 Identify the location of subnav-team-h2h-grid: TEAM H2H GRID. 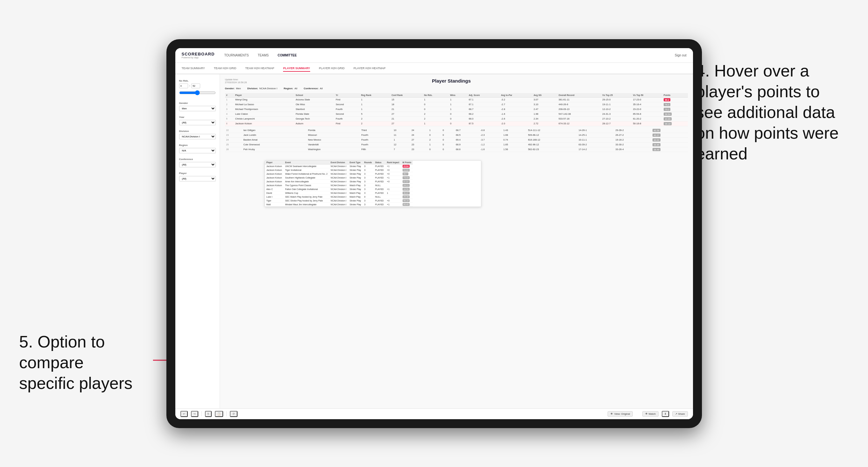
(225, 69).